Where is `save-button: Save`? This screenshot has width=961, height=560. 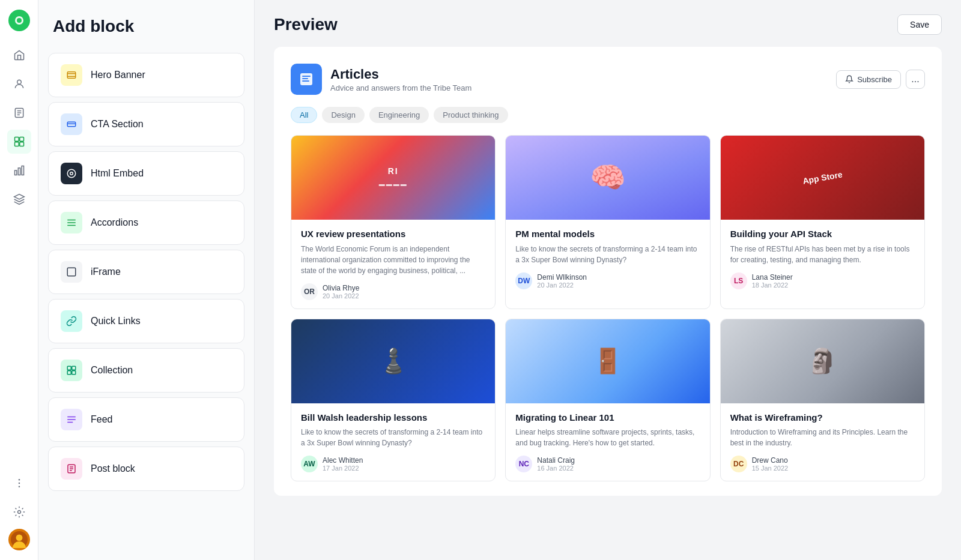 save-button: Save is located at coordinates (920, 25).